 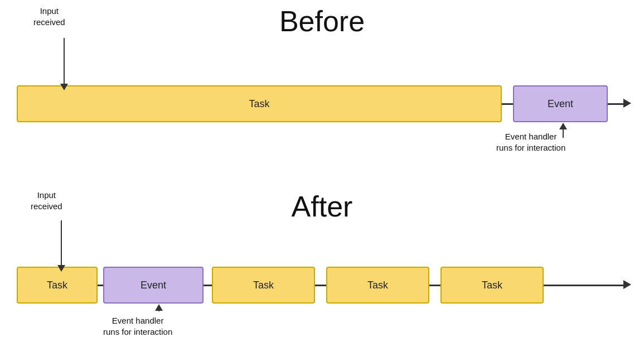 What do you see at coordinates (259, 104) in the screenshot?
I see `before-task-label: Task` at bounding box center [259, 104].